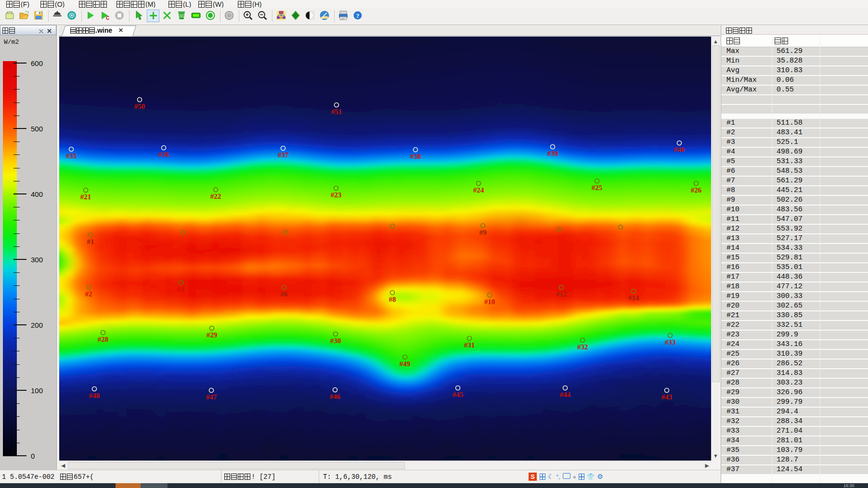 The height and width of the screenshot is (488, 868). Describe the element at coordinates (336, 195) in the screenshot. I see `svg-text: #23` at that location.